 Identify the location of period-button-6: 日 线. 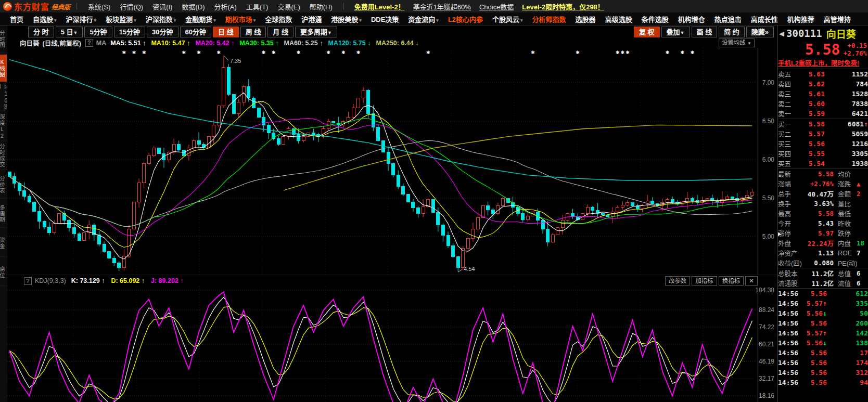
(226, 32).